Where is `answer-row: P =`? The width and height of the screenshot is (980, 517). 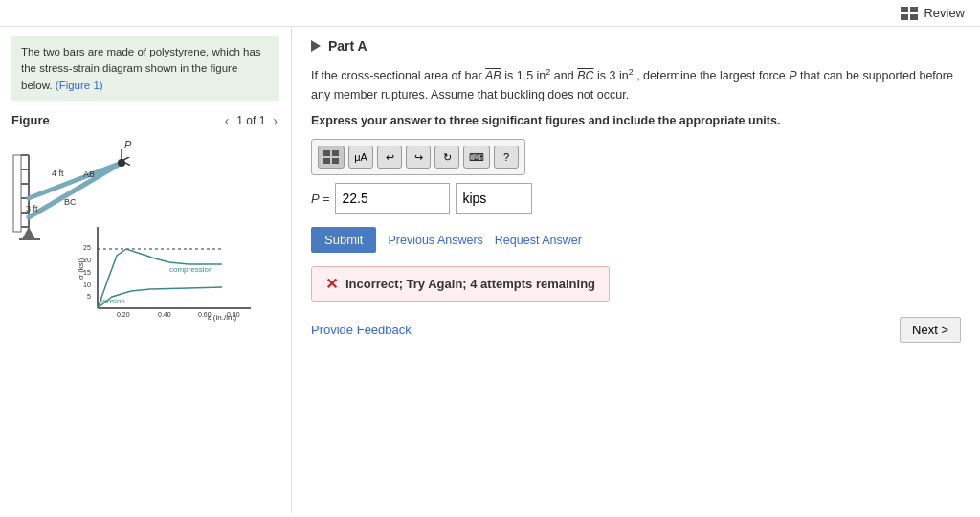
answer-row: P = is located at coordinates (635, 198).